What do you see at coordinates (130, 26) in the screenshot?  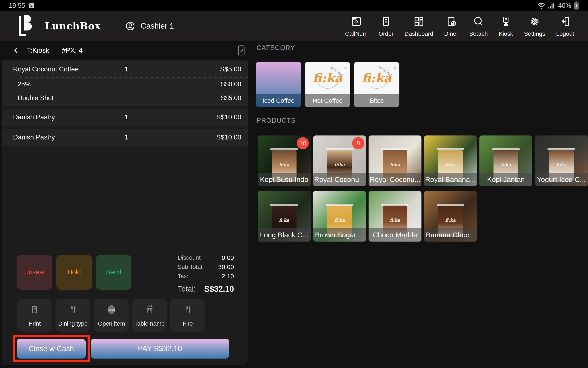 I see `user-icon` at bounding box center [130, 26].